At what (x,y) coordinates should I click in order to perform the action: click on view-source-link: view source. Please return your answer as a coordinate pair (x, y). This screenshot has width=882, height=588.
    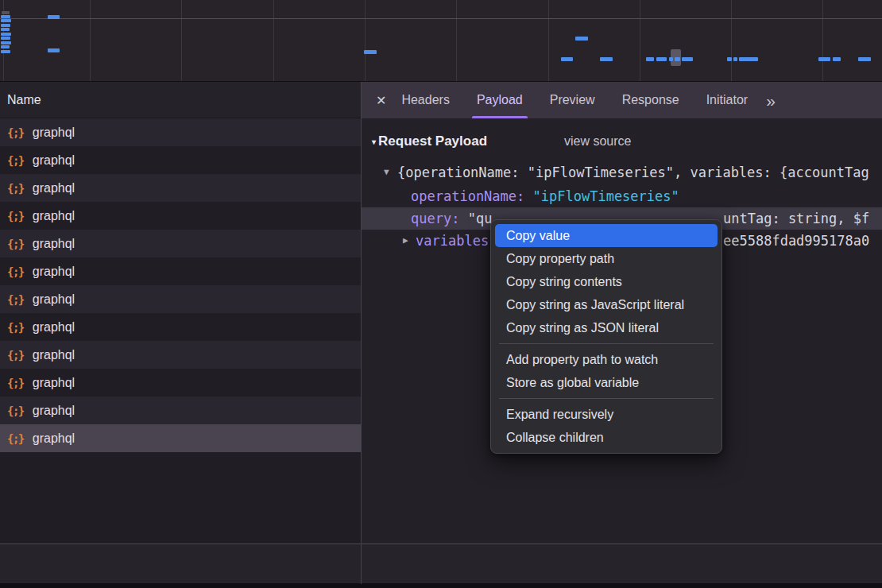
    Looking at the image, I should click on (598, 141).